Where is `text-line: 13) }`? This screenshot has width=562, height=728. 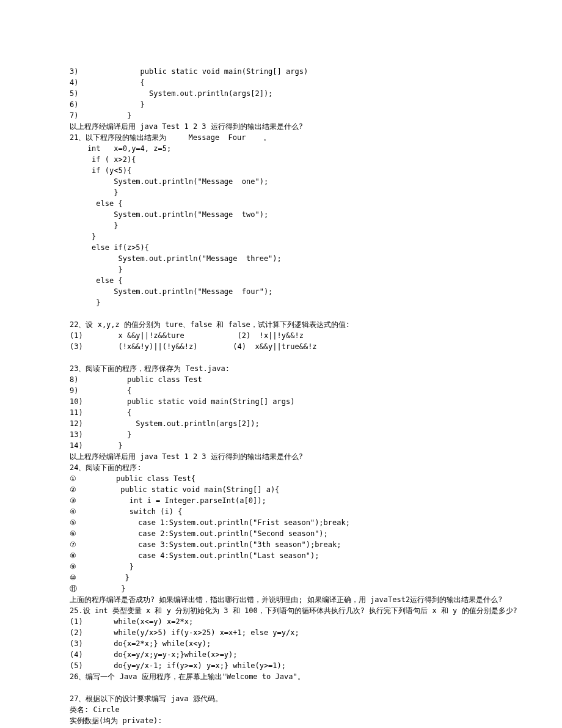
text-line: 13) } is located at coordinates (281, 435).